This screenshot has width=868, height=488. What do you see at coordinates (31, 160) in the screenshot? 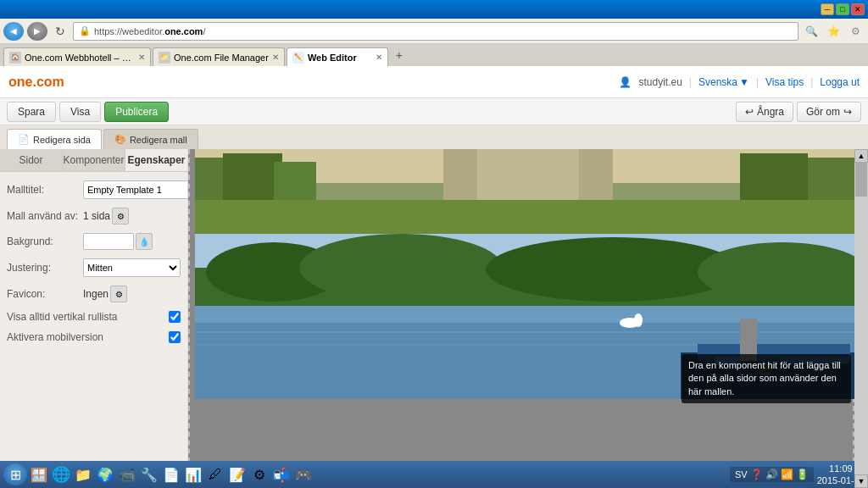
I see `sidebar-tab-sidor: Sidor` at bounding box center [31, 160].